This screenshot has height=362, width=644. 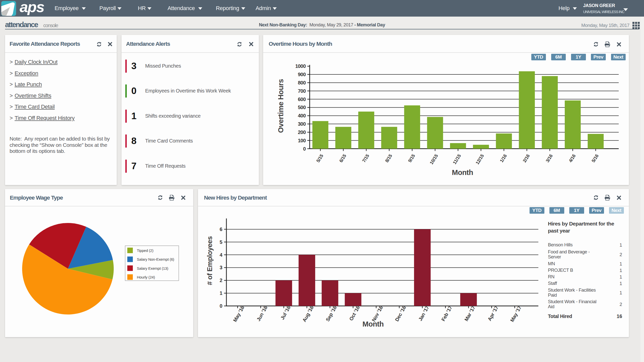 I want to click on svg-text: 800, so click(x=302, y=83).